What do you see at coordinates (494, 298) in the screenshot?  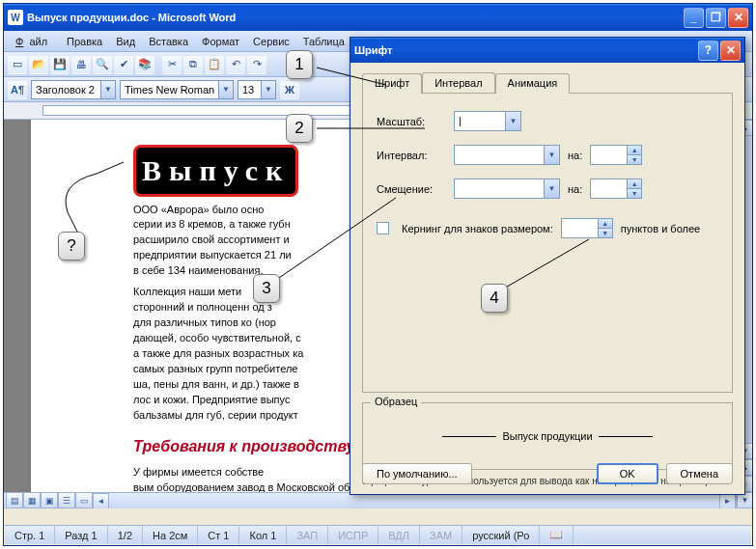 I see `callout-4: 4` at bounding box center [494, 298].